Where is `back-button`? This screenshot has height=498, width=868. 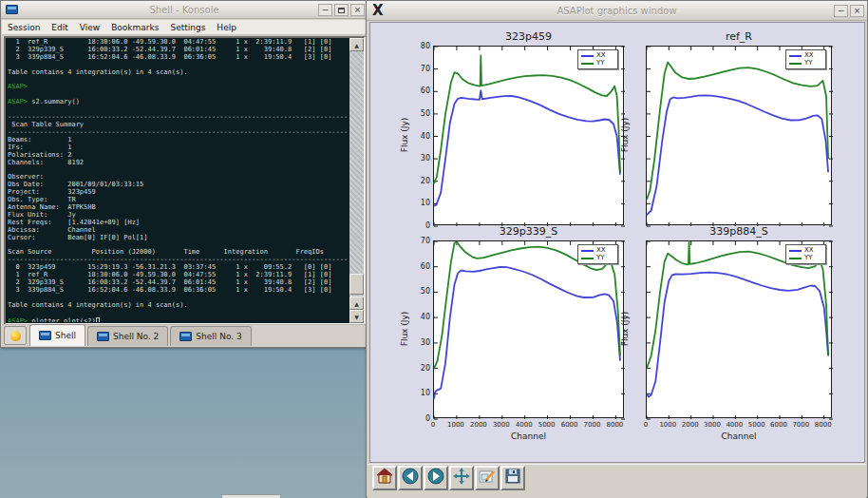
back-button is located at coordinates (410, 478).